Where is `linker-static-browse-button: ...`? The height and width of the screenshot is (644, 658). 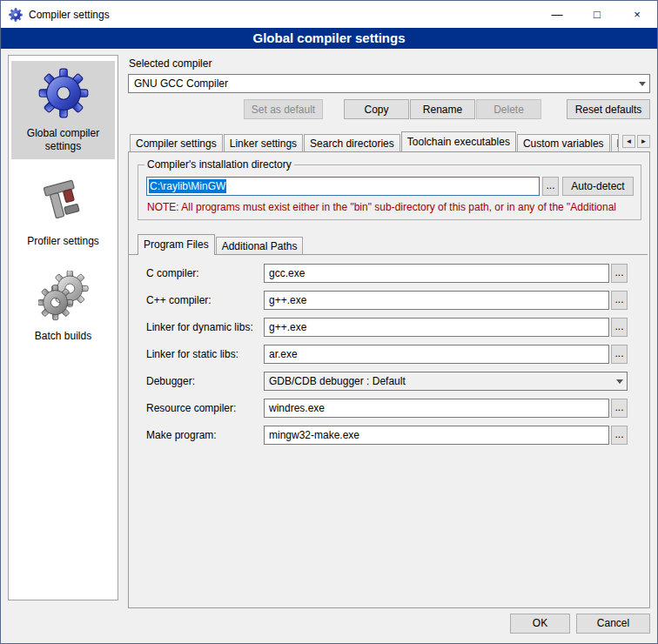
linker-static-browse-button: ... is located at coordinates (620, 354).